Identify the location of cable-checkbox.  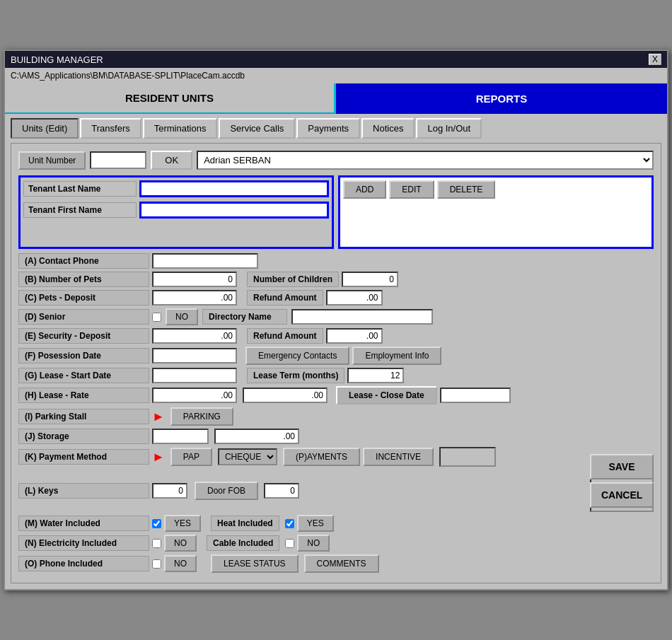
(290, 543).